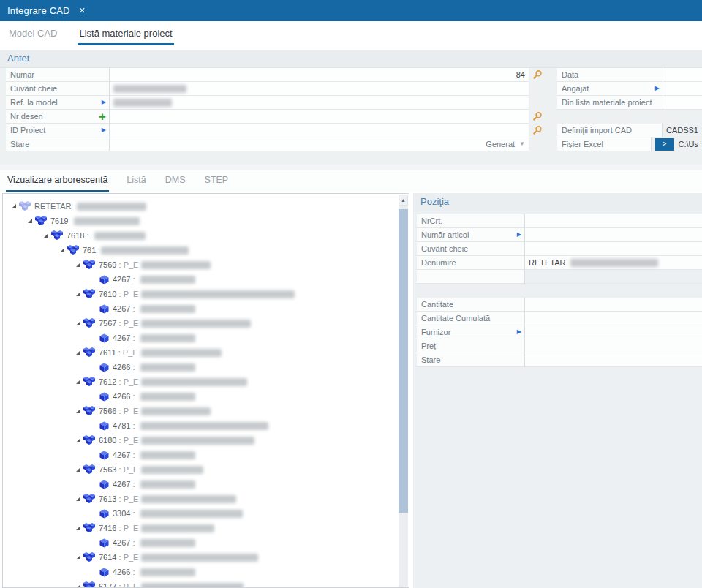  What do you see at coordinates (404, 200) in the screenshot?
I see `scroll-up-icon: ▲` at bounding box center [404, 200].